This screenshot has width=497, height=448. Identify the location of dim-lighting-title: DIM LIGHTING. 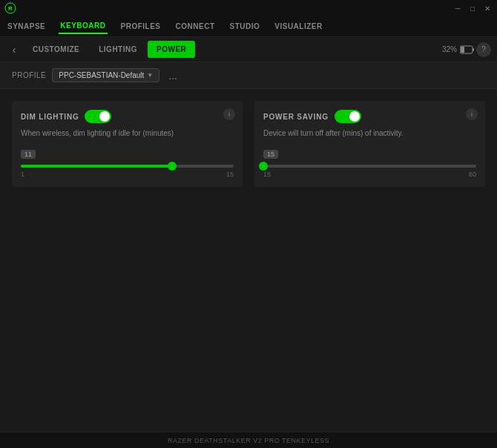
(50, 117).